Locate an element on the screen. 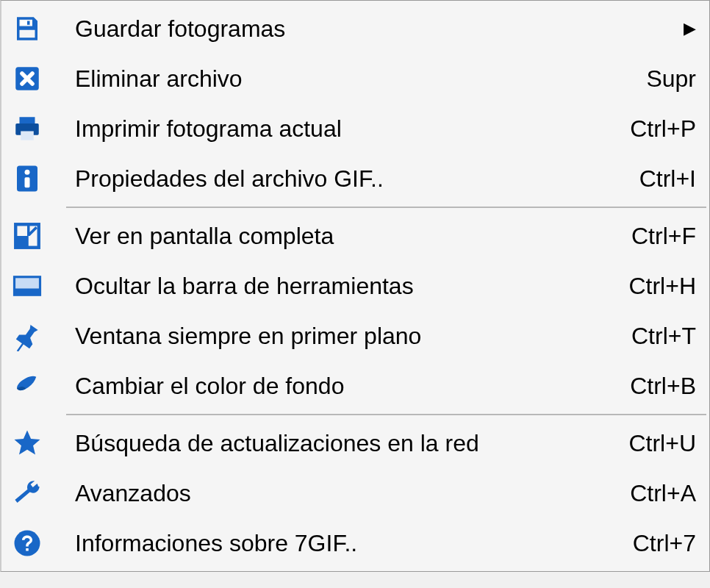 This screenshot has height=588, width=710. menu-shortcut: Ctrl+H is located at coordinates (655, 287).